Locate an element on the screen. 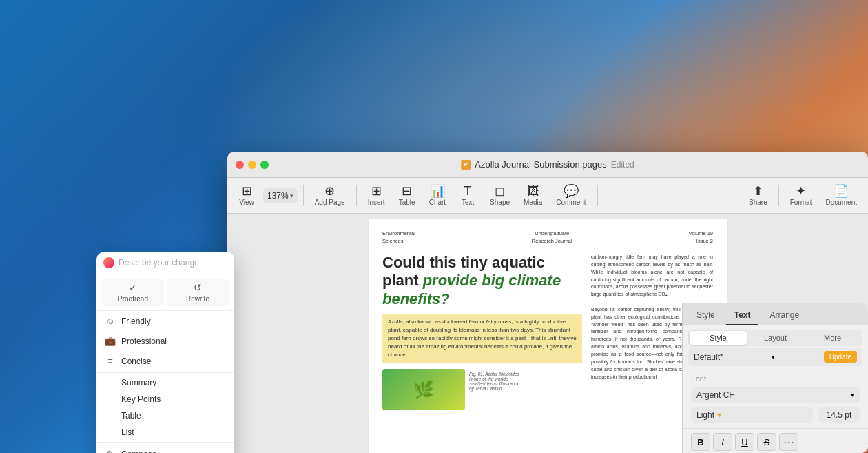 Image resolution: width=868 pixels, height=453 pixels. article-intro: Azolla, also known as duckweed fern or f… is located at coordinates (482, 339).